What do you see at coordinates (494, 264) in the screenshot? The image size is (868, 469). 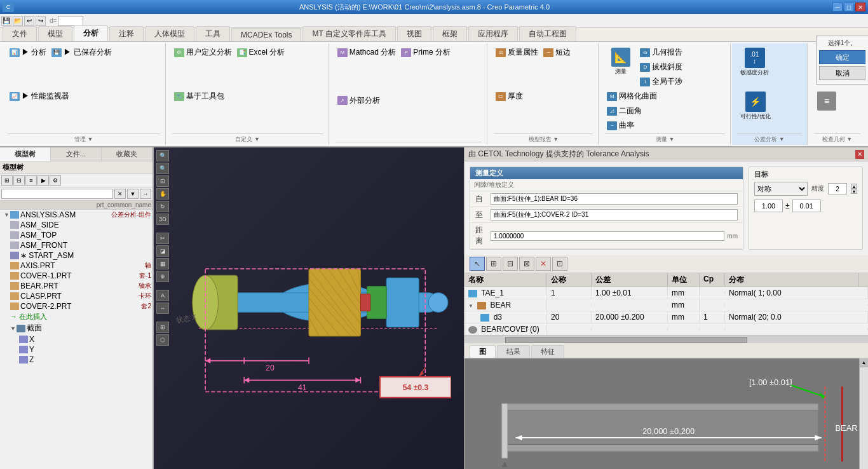 I see `atb-add-gap: ⊞` at bounding box center [494, 264].